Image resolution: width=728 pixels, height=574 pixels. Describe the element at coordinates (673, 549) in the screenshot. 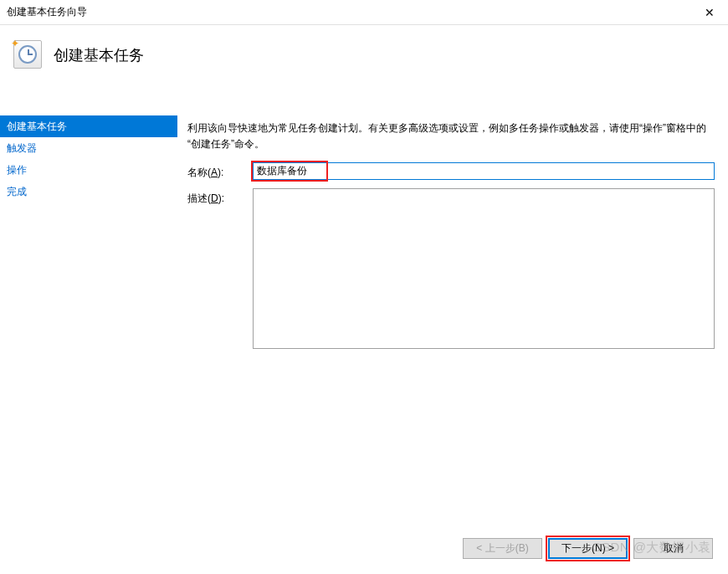

I see `cancel-button: 取消` at that location.